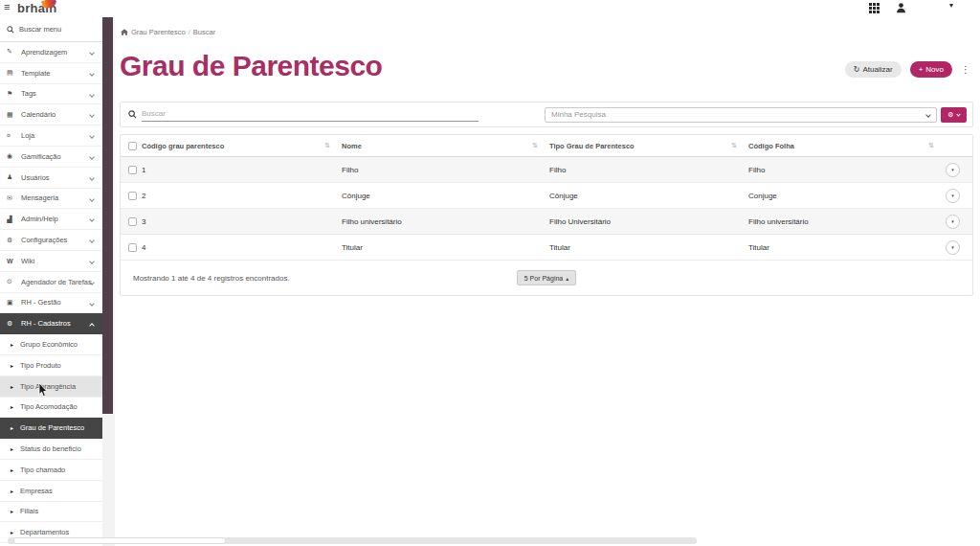 The width and height of the screenshot is (980, 546). I want to click on sidebar-item-template: ▤Template, so click(52, 74).